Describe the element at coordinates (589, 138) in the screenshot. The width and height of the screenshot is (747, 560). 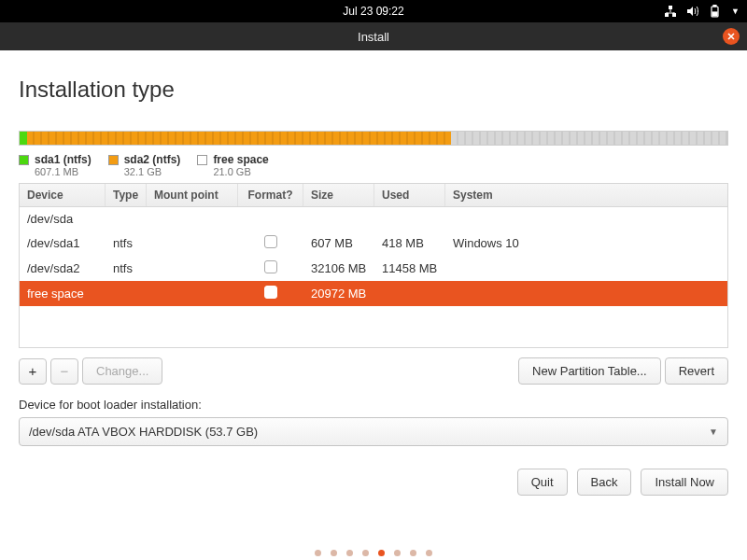
I see `disk-seg-free` at that location.